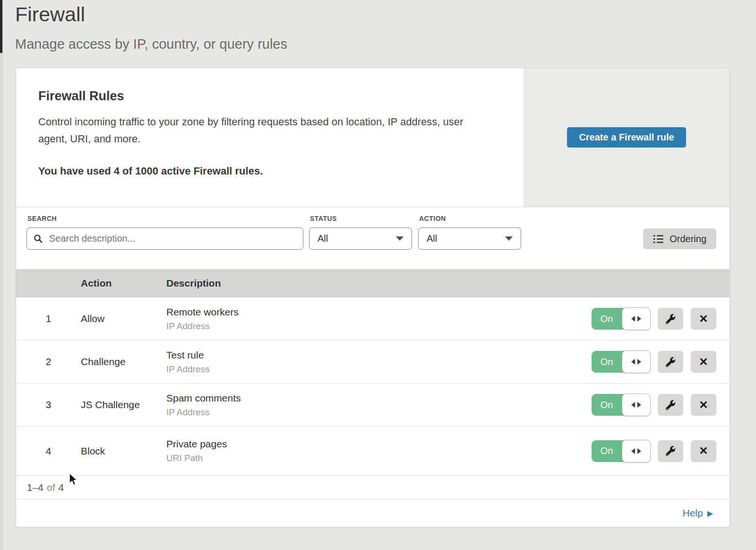 The image size is (756, 550). I want to click on pagination: 1–4 of 4, so click(373, 488).